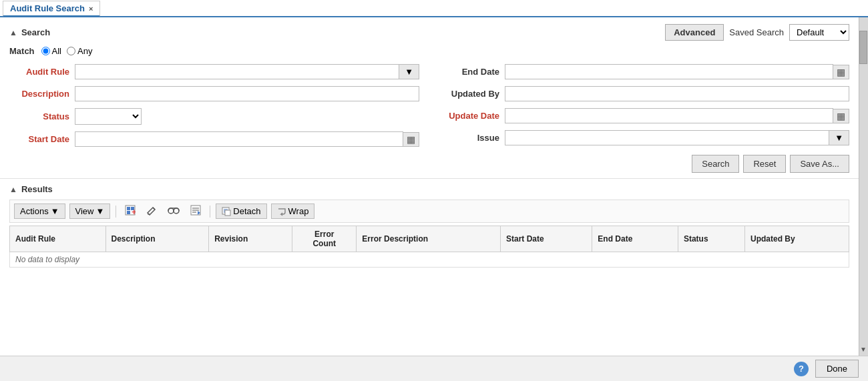 The height and width of the screenshot is (381, 868). What do you see at coordinates (409, 72) in the screenshot?
I see `audit-rule-dropdown-btn: ▼` at bounding box center [409, 72].